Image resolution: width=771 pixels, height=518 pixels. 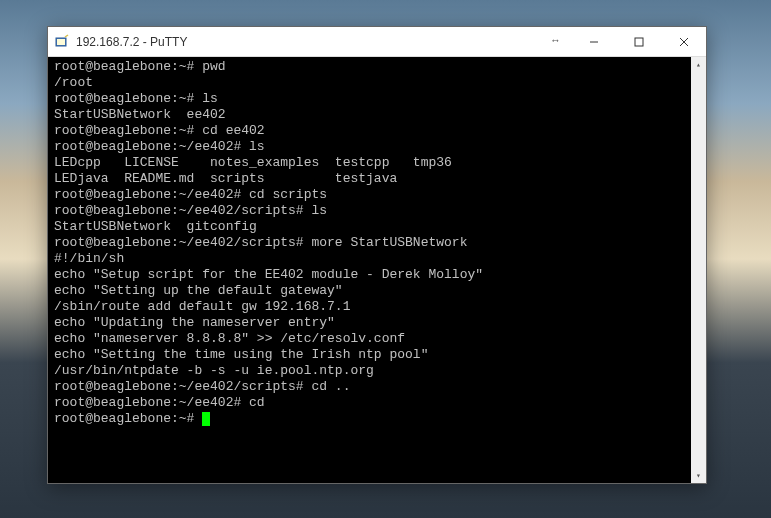 I want to click on terminal-prompt-line: root@beaglebone:~#, so click(x=372, y=419).